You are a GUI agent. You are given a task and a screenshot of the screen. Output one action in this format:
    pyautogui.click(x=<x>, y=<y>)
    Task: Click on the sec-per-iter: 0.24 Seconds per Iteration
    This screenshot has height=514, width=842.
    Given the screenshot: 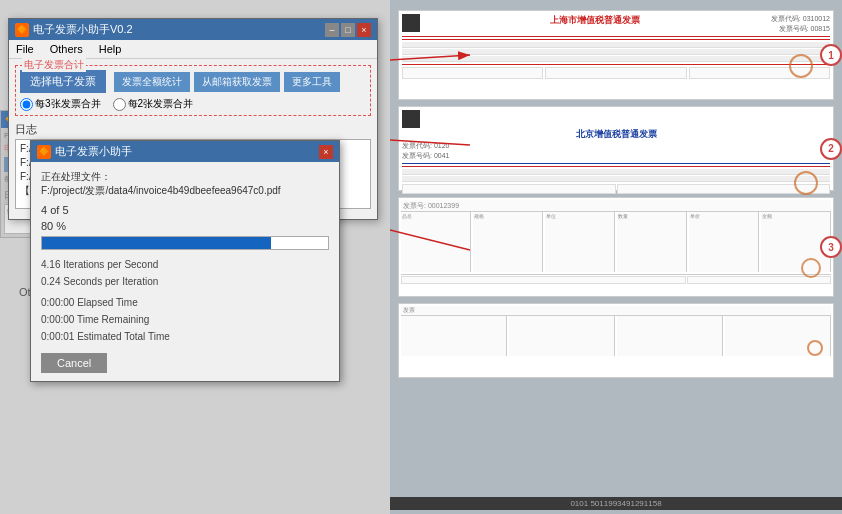 What is the action you would take?
    pyautogui.click(x=185, y=282)
    